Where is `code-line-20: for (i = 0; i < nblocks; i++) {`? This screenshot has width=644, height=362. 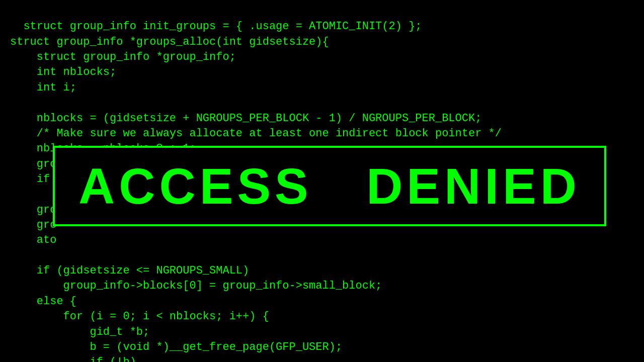 code-line-20: for (i = 0; i < nblocks; i++) { is located at coordinates (140, 317).